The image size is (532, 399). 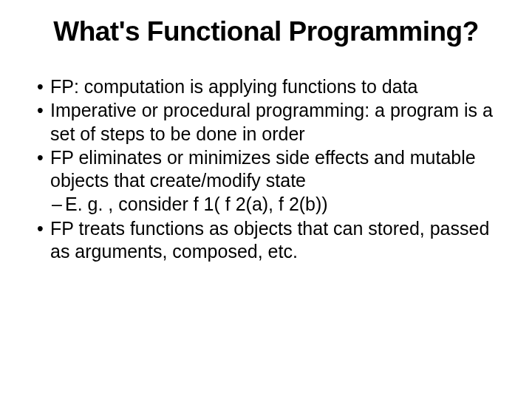 What do you see at coordinates (270, 241) in the screenshot?
I see `bullet-item: • FP treats functions as objects that ca…` at bounding box center [270, 241].